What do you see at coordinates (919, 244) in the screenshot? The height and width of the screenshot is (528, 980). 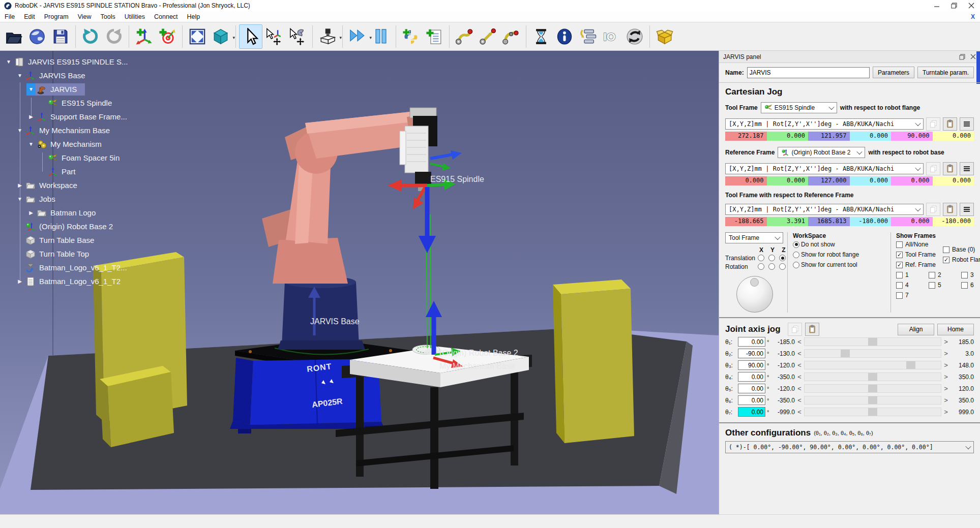 I see `checkbox-all-none: All/None` at bounding box center [919, 244].